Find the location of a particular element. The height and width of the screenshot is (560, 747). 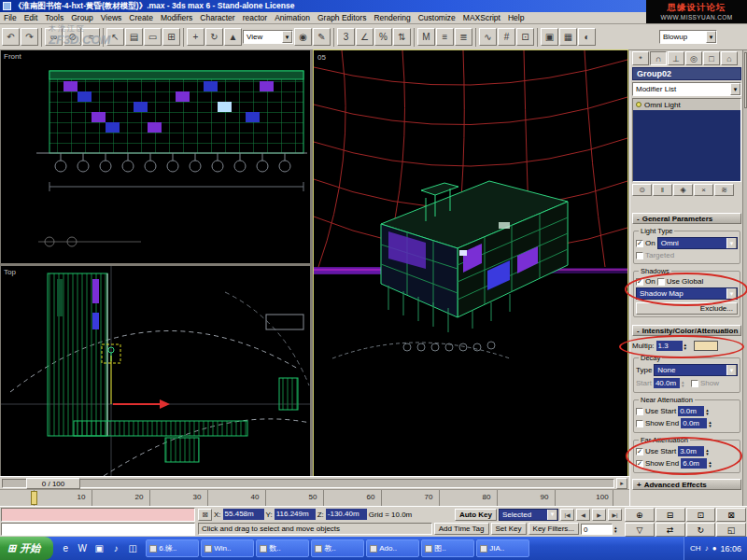

undo-icon: ↶ is located at coordinates (11, 37).